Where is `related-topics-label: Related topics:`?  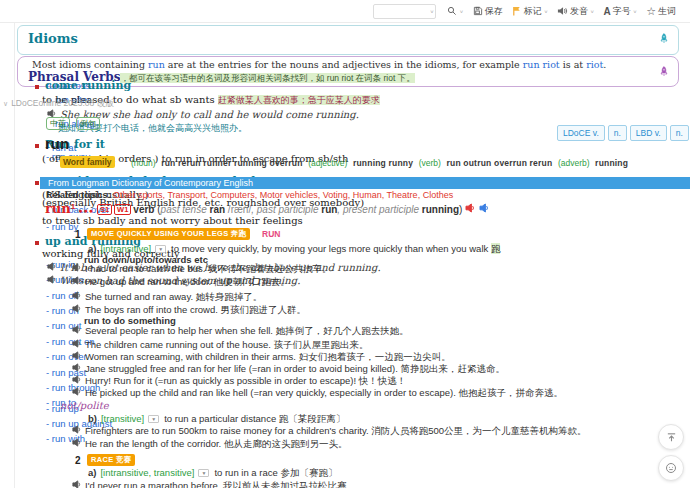 related-topics-label: Related topics: is located at coordinates (78, 195).